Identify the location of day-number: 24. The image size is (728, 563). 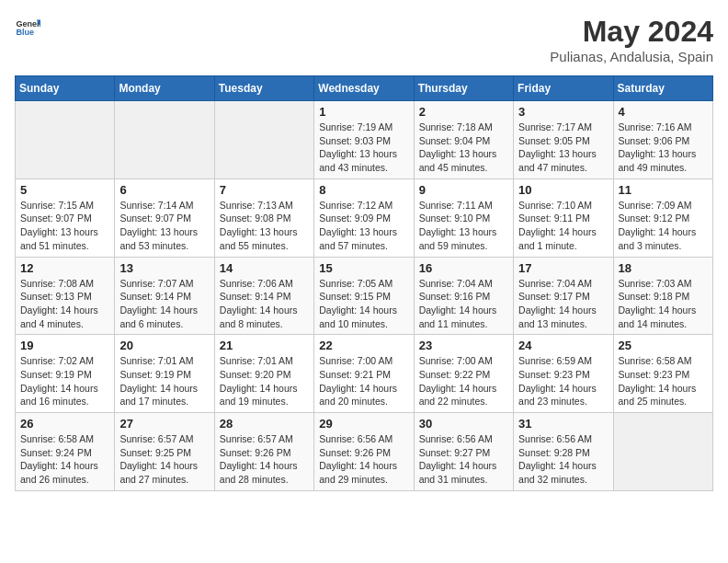
(563, 346).